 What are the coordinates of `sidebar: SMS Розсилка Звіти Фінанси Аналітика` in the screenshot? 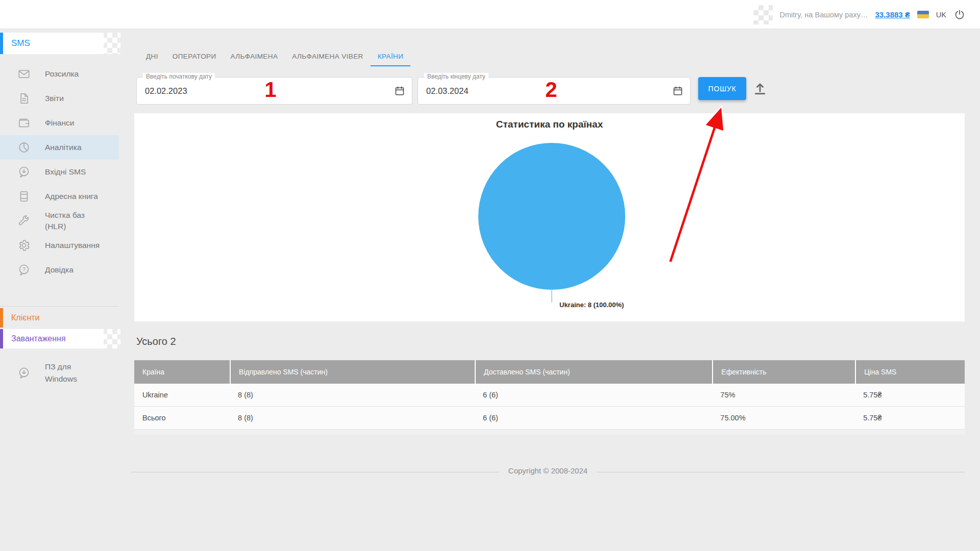 It's located at (59, 290).